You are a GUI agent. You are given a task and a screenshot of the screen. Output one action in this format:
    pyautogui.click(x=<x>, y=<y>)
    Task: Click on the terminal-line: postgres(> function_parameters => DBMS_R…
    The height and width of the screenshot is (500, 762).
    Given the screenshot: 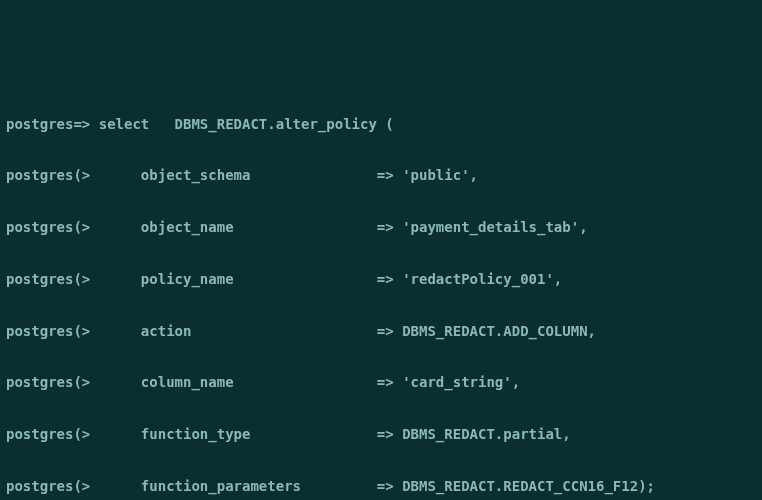 What is the action you would take?
    pyautogui.click(x=381, y=487)
    